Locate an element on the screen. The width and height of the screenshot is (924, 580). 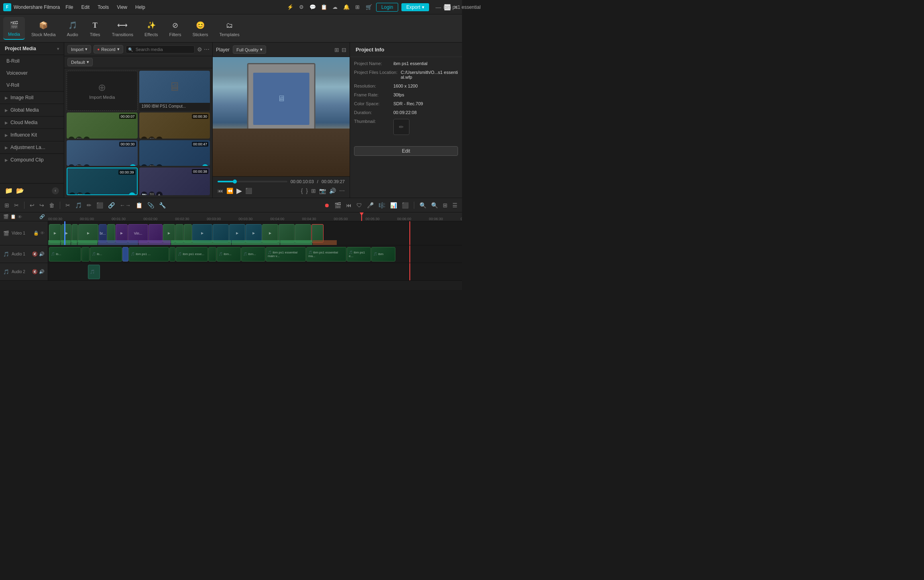
nav-voiceover: Voiceover is located at coordinates (32, 73).